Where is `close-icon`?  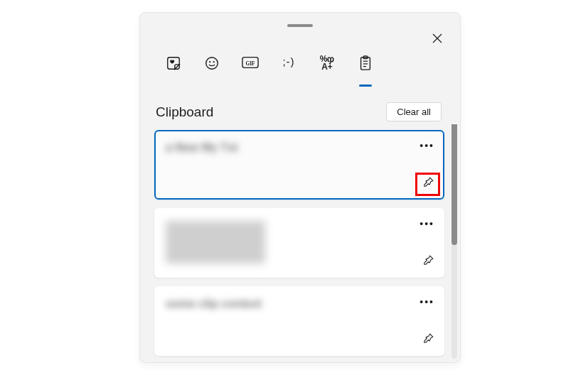 close-icon is located at coordinates (437, 38).